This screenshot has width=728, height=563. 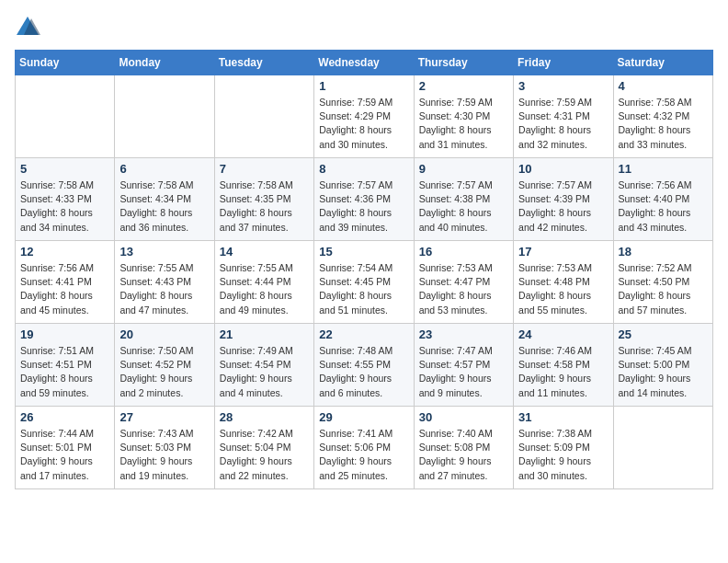 I want to click on day-detail: Sunrise: 7:53 AM Sunset: 4:48 PM Dayligh…, so click(x=563, y=289).